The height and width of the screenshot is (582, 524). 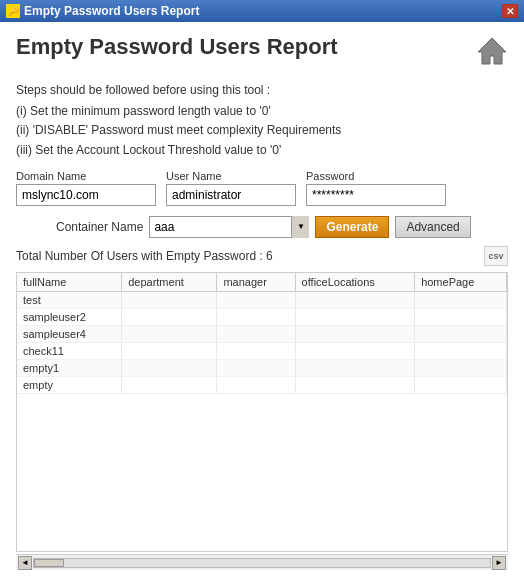 I want to click on step1: (i) Set the minimum password length valu…, so click(x=262, y=112).